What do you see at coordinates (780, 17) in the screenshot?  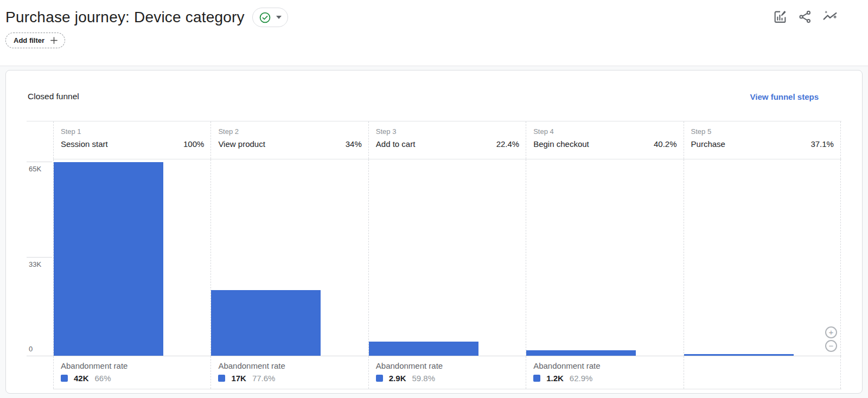 I see `edit-chart-icon` at bounding box center [780, 17].